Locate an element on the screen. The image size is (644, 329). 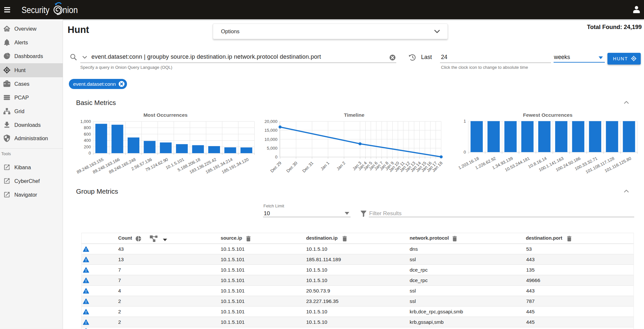
svg-text: 89.248.163.155 is located at coordinates (90, 166).